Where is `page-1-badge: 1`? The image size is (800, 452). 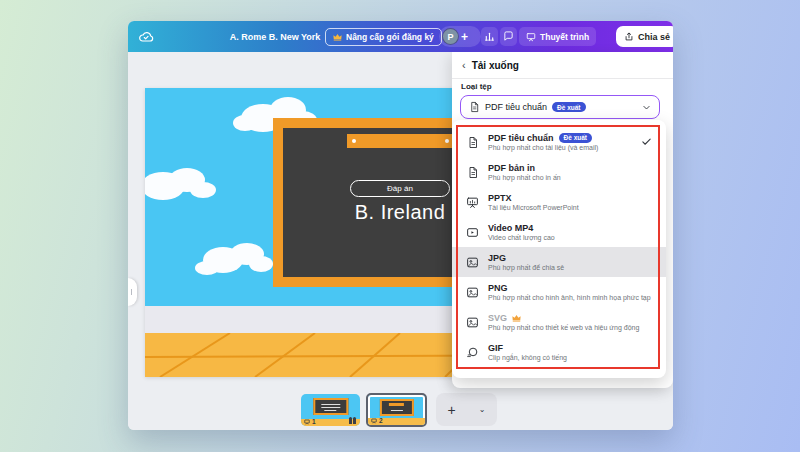 page-1-badge: 1 is located at coordinates (310, 422).